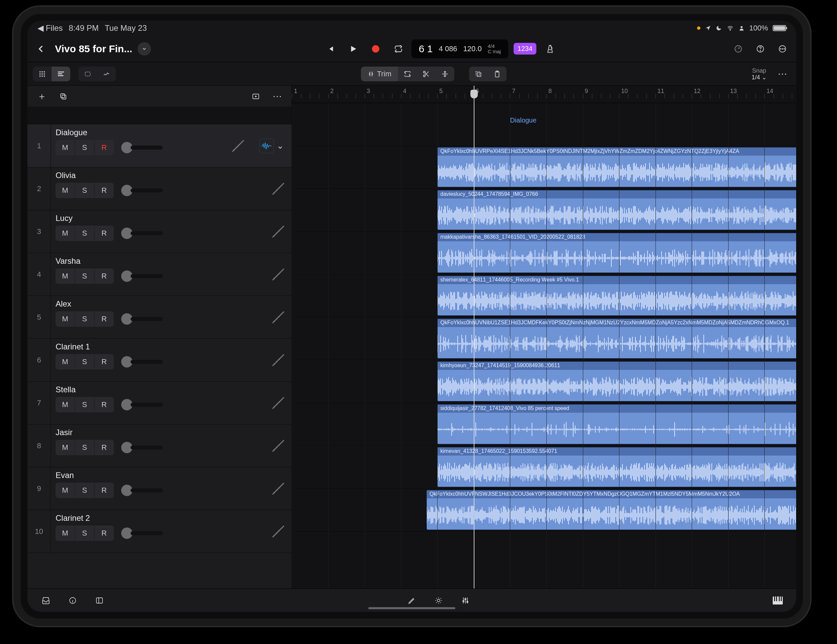 Image resolution: width=837 pixels, height=644 pixels. I want to click on timeline-lane: QkFoYklxc0hhUVRPeXl4SE1Hd3JCNk5BekY0PS0t…, so click(544, 167).